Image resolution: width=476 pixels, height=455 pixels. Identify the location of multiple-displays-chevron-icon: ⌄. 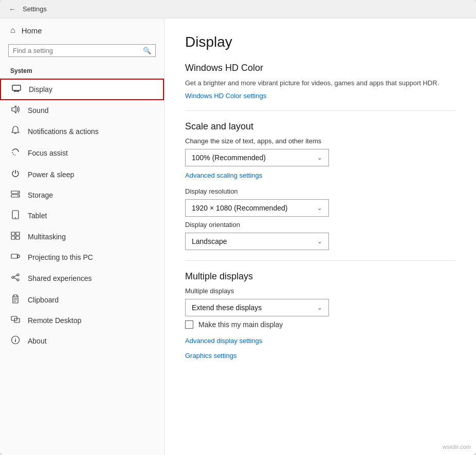
(320, 308).